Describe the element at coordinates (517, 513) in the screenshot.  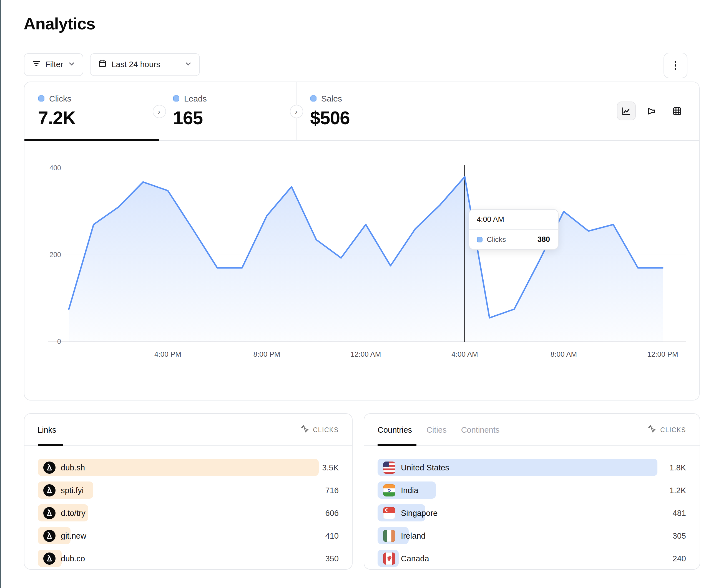
I see `bar-area: Singapore` at that location.